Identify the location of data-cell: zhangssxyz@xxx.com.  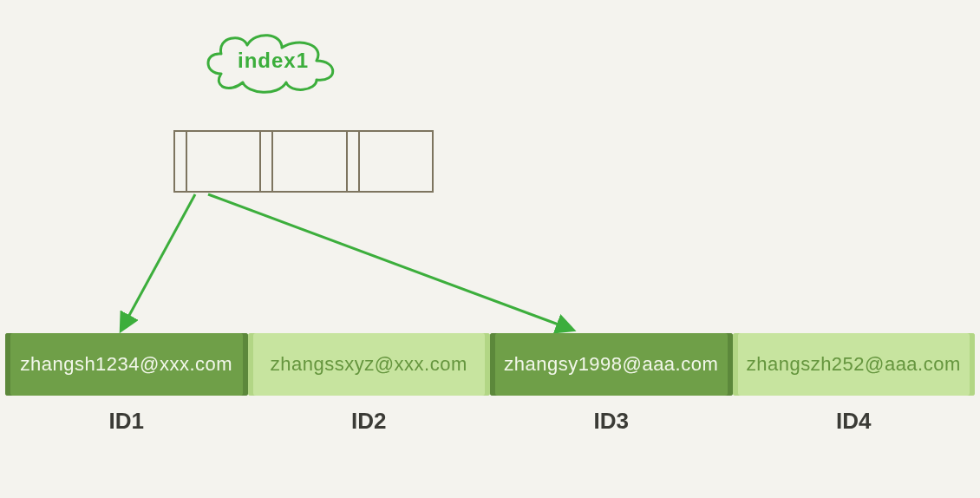
(369, 364).